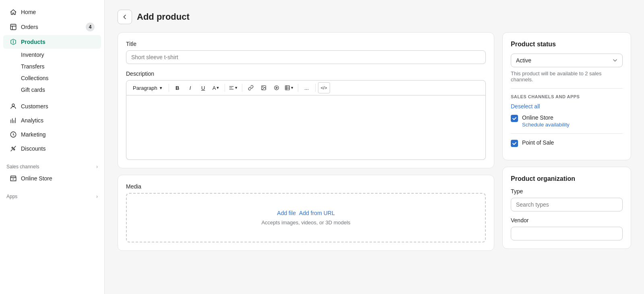 The image size is (644, 294). I want to click on sidebar-item-label: Discounts, so click(33, 149).